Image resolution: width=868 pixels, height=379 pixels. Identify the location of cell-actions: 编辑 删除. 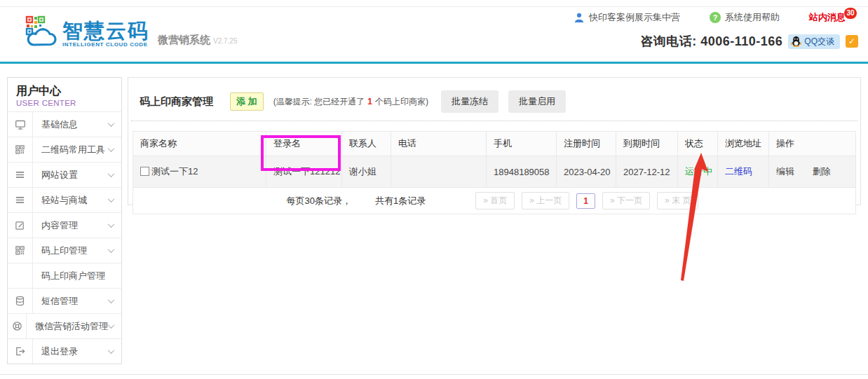
(813, 172).